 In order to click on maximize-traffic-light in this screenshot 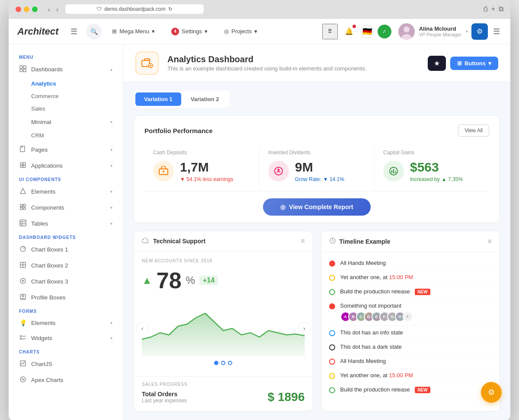, I will do `click(35, 10)`.